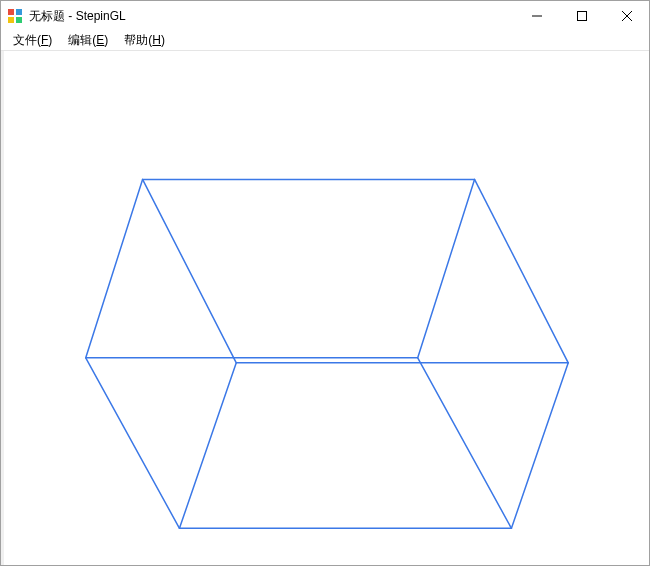 The height and width of the screenshot is (566, 650). What do you see at coordinates (325, 41) in the screenshot?
I see `menubar: 文件(F) 编辑(E) 帮助(H)` at bounding box center [325, 41].